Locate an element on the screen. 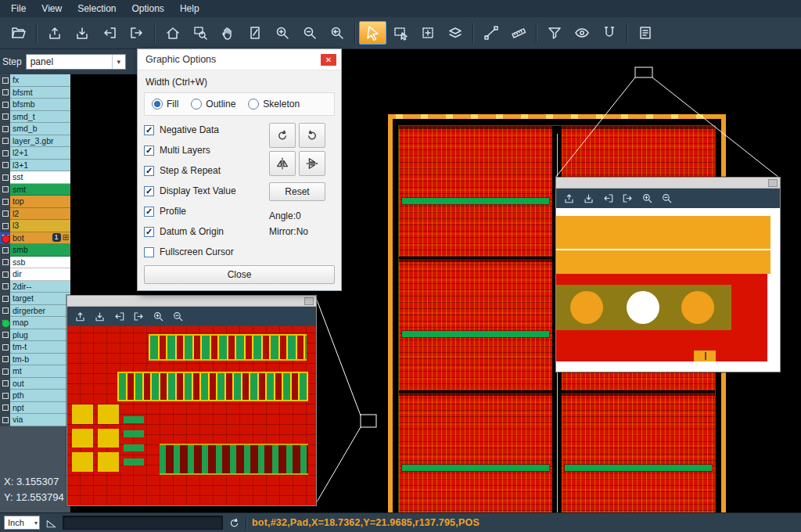  rotate-ccw-button is located at coordinates (312, 135).